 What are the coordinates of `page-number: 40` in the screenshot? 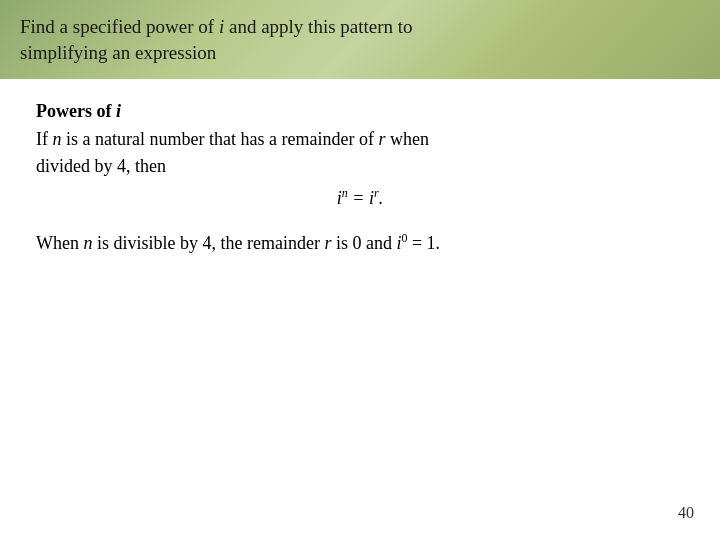 It's located at (686, 513).